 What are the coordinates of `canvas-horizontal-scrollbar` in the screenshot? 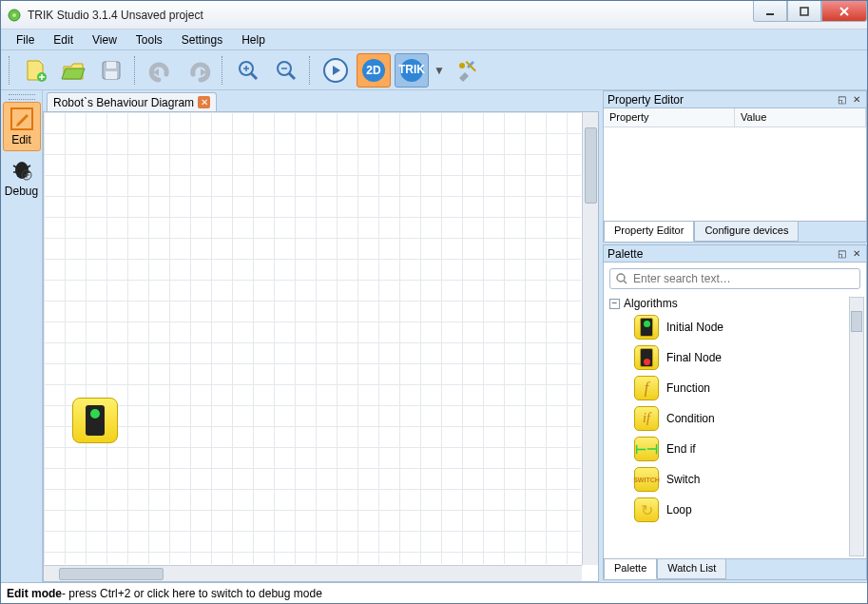 It's located at (313, 573).